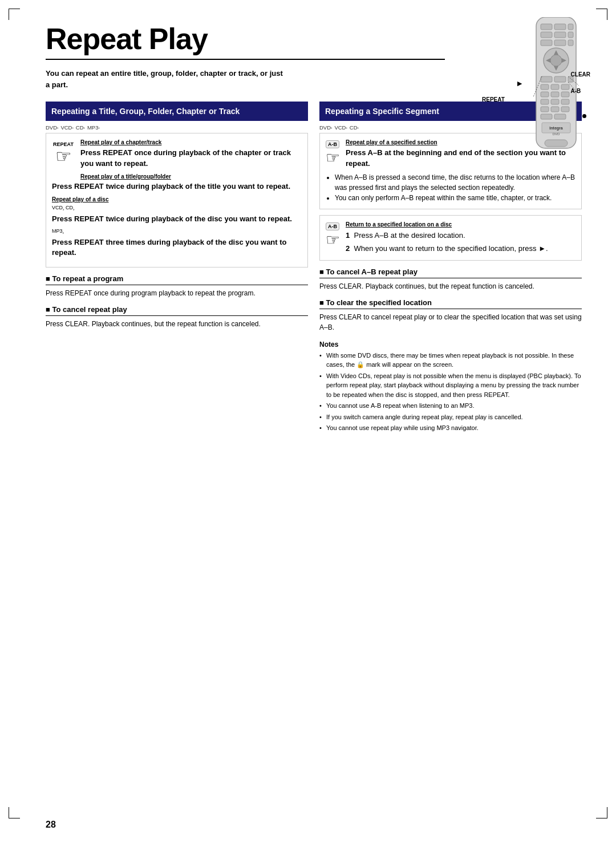 The height and width of the screenshot is (847, 616). Describe the element at coordinates (451, 418) in the screenshot. I see `note-item-4: If you switch camera angle during repeat…` at that location.